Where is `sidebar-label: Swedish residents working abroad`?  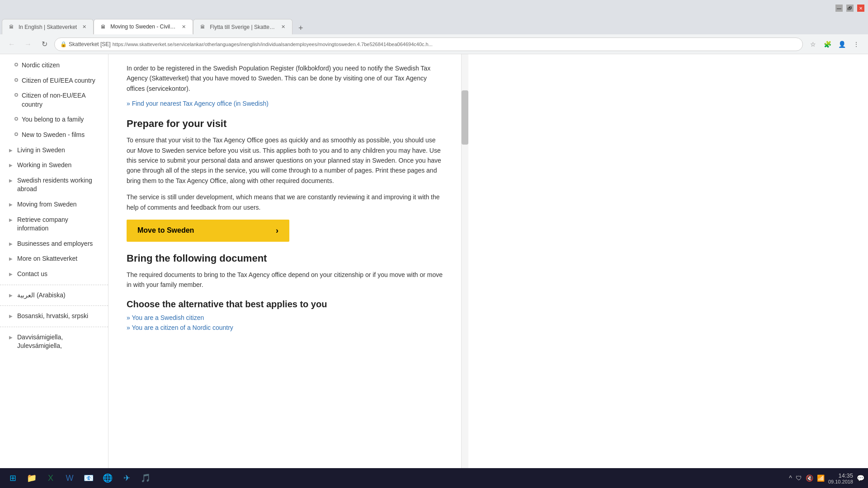
sidebar-label: Swedish residents working abroad is located at coordinates (59, 185).